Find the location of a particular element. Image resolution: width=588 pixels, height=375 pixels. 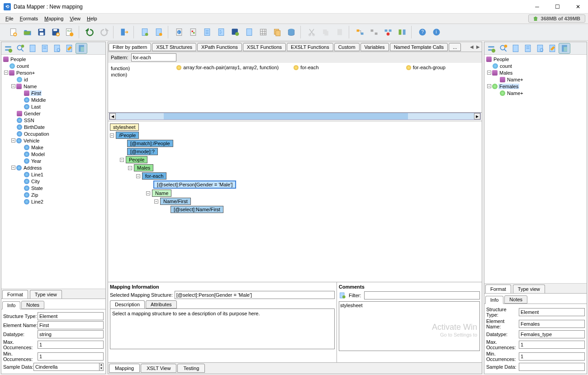

grid-button is located at coordinates (263, 32).